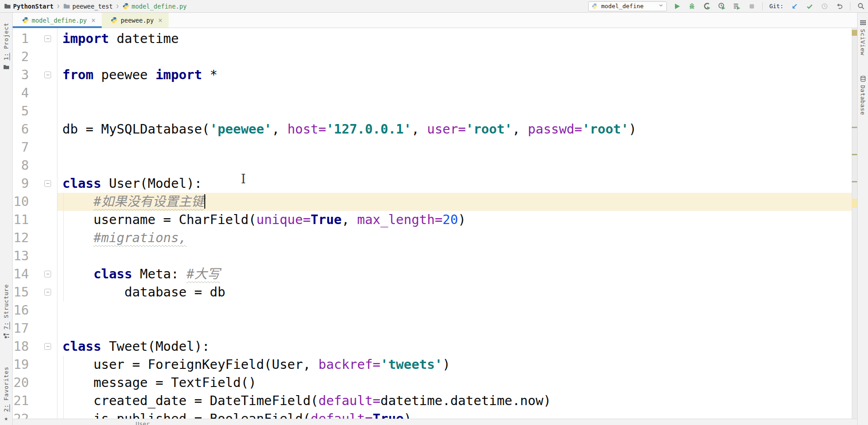 This screenshot has width=868, height=425. What do you see at coordinates (307, 401) in the screenshot?
I see `code-line: created_date = DateTimeField(default=dat…` at bounding box center [307, 401].